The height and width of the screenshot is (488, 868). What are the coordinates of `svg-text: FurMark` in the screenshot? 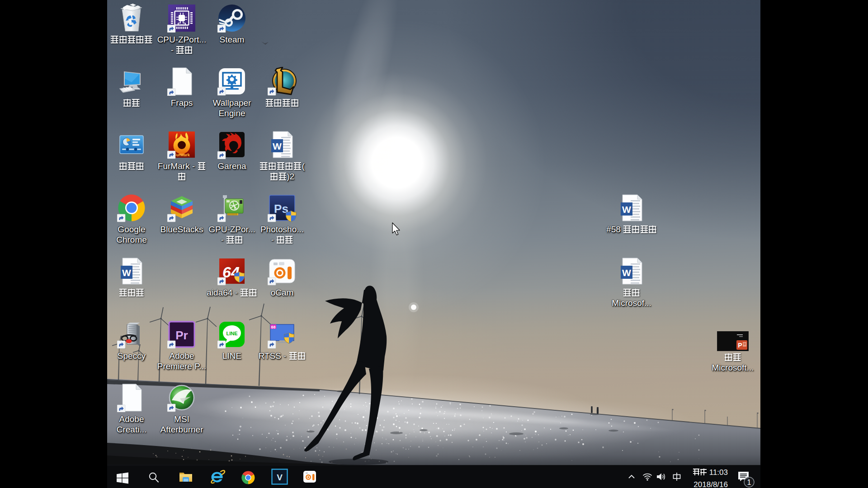 It's located at (182, 155).